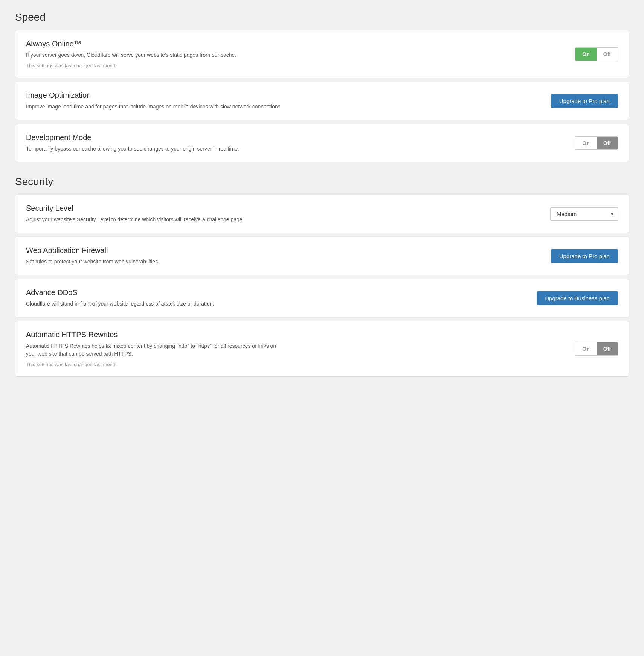 The width and height of the screenshot is (644, 656). I want to click on security-level-card: Security Level Adjust your website's Sec…, so click(322, 214).